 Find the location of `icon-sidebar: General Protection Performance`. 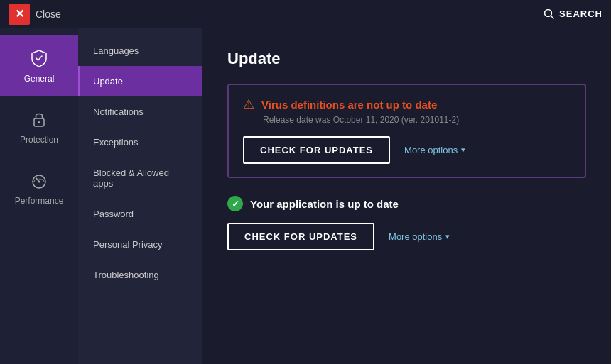

icon-sidebar: General Protection Performance is located at coordinates (39, 196).